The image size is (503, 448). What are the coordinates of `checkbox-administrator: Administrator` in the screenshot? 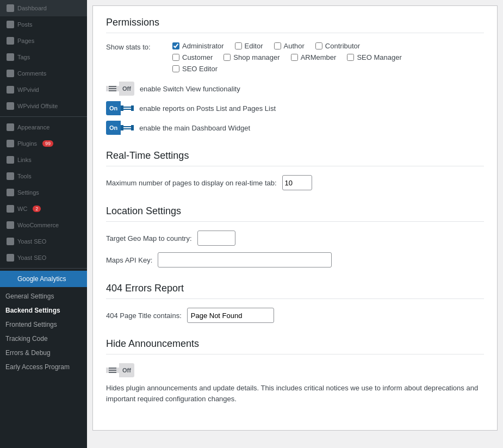 It's located at (198, 46).